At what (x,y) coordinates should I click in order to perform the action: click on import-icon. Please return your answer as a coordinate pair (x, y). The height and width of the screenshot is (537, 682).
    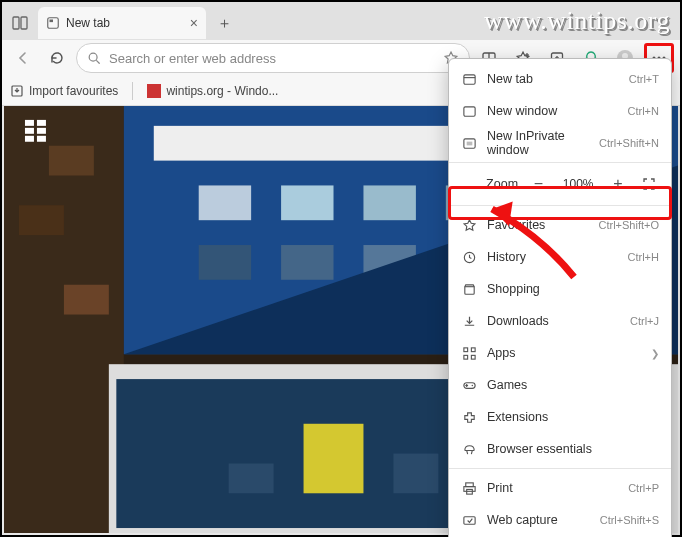
    Looking at the image, I should click on (17, 91).